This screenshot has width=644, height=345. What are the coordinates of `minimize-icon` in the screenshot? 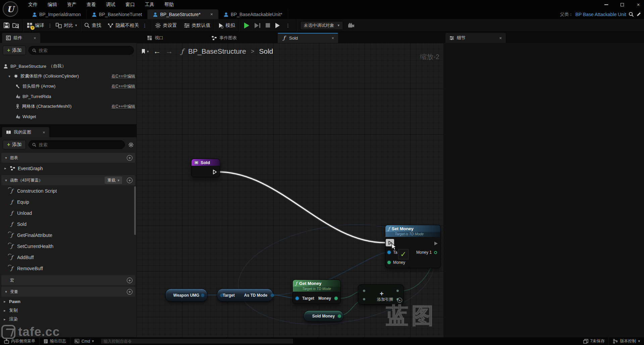 It's located at (606, 5).